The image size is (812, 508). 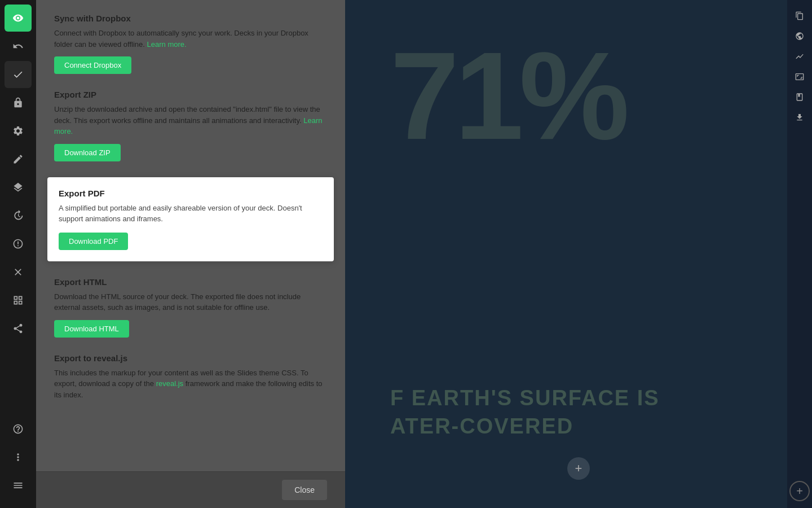 I want to click on slide-big-number: 71%, so click(x=508, y=96).